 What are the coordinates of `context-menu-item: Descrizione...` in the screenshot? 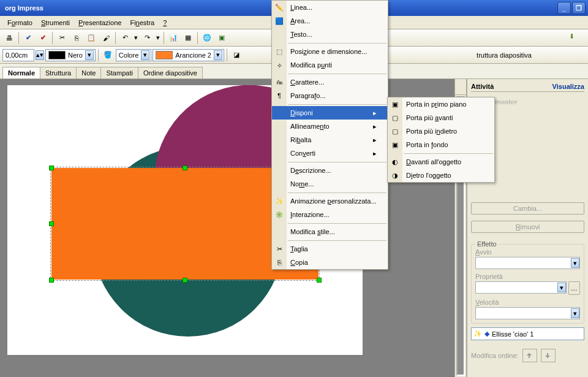 It's located at (330, 170).